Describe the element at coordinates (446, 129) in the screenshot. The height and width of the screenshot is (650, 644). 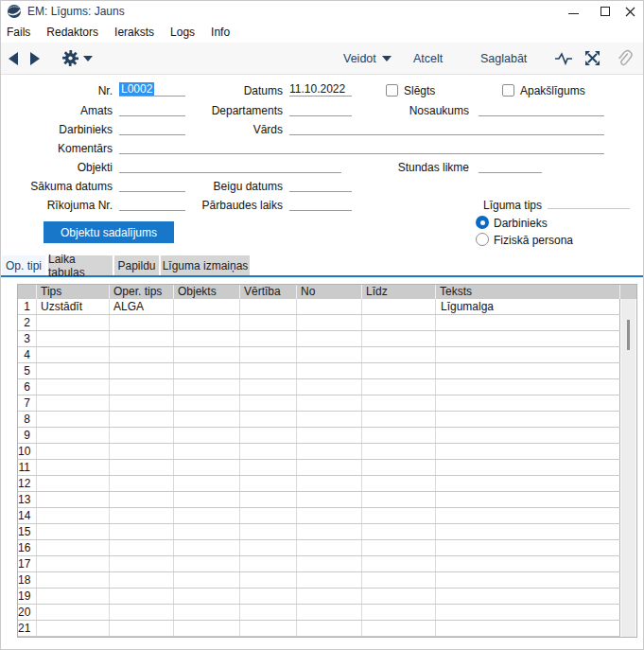
I see `vards-input` at that location.